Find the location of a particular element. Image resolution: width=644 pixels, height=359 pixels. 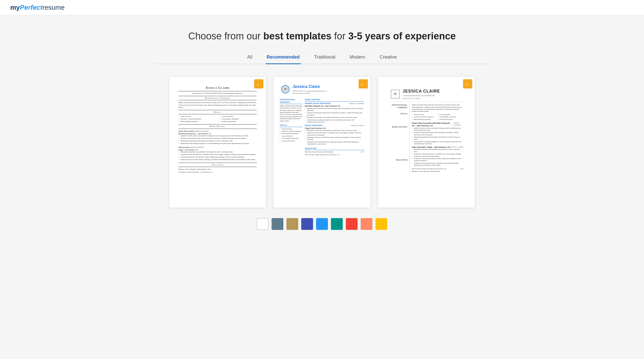

t2-body: PROFESSIONAL SUMMARY Highly motivated Sa… is located at coordinates (322, 128).